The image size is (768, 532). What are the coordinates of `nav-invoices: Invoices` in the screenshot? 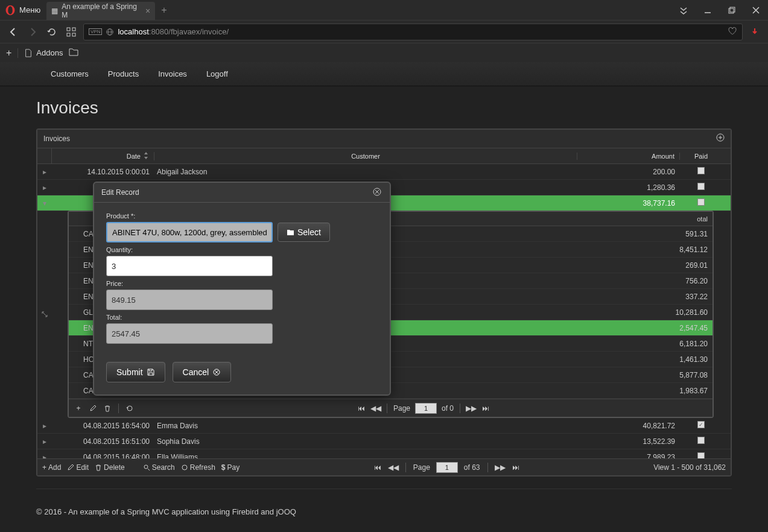 It's located at (173, 74).